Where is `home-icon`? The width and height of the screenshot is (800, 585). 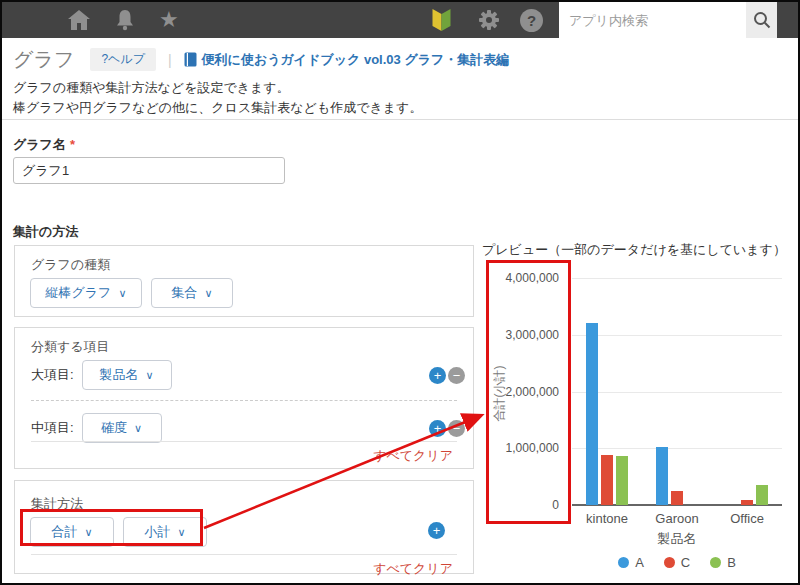
home-icon is located at coordinates (79, 20).